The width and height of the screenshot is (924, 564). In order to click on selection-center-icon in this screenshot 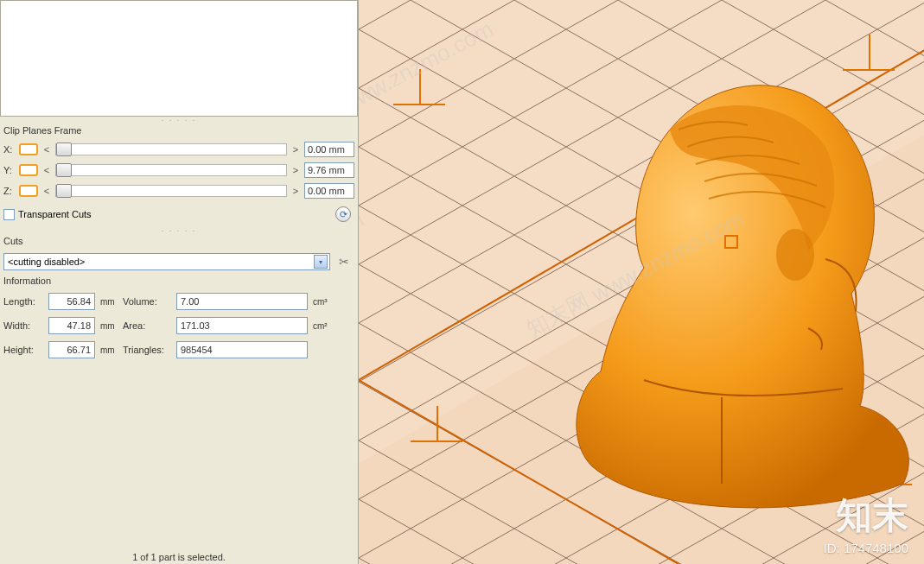, I will do `click(731, 242)`.